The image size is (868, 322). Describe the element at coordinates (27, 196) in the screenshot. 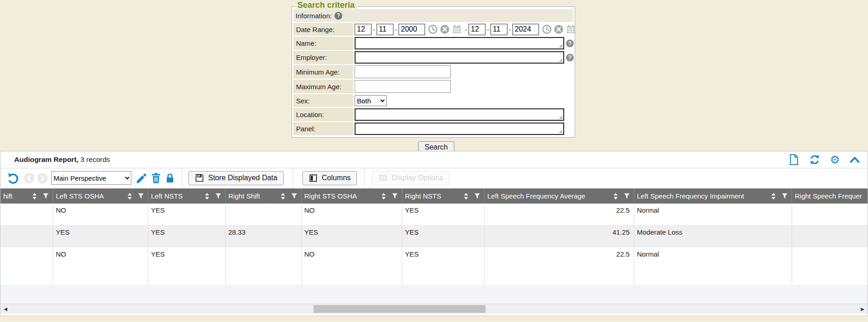

I see `column-header-shift: hift` at that location.